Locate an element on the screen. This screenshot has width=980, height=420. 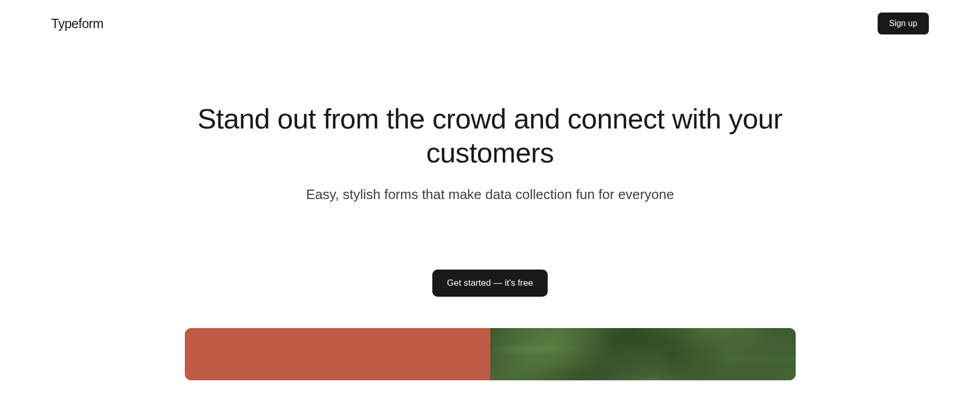
get-started-button: Get started — it's free is located at coordinates (490, 283).